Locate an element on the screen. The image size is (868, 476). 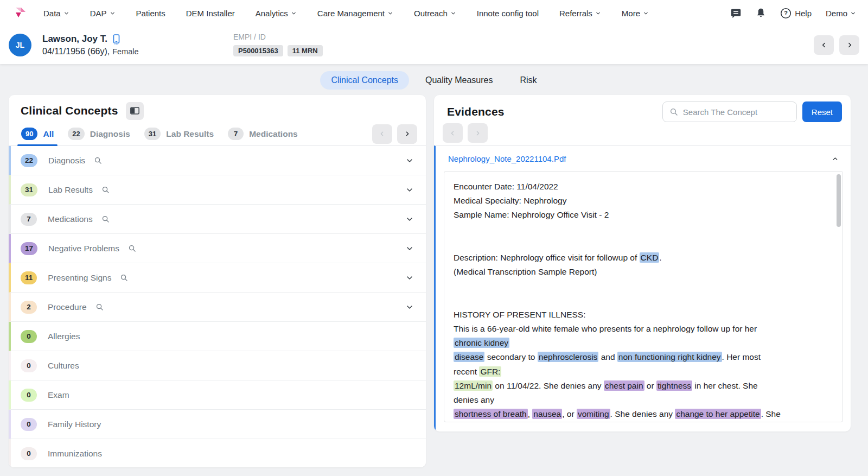
split-view-button is located at coordinates (135, 111).